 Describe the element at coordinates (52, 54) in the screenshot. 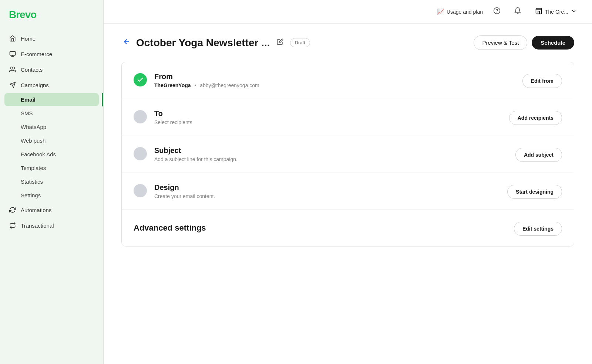

I see `sidebar-item-ecommerce: E-commerce` at that location.